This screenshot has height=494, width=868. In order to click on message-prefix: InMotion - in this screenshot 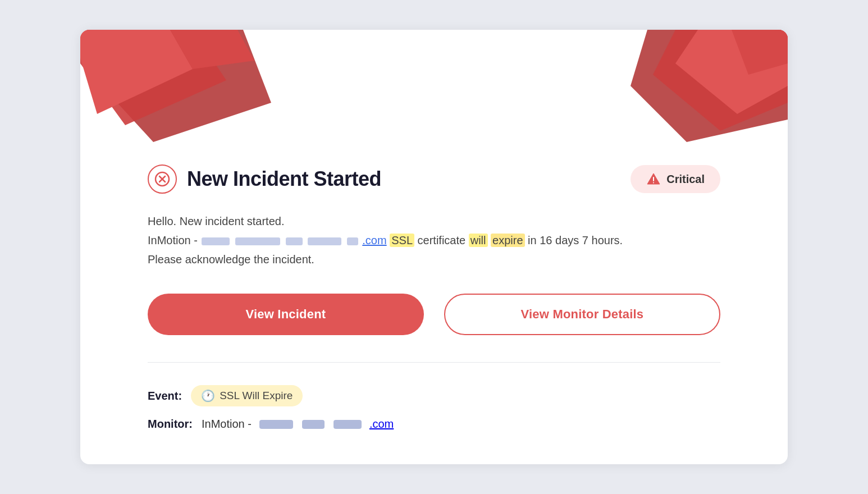, I will do `click(174, 240)`.